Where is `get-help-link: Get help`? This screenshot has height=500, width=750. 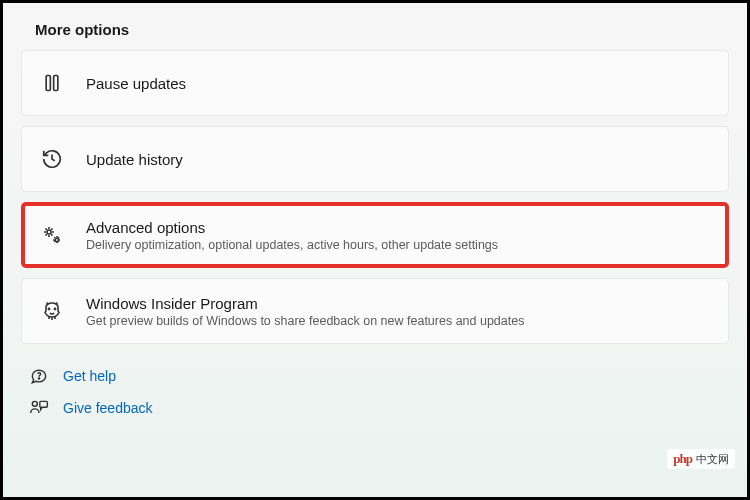
get-help-link: Get help is located at coordinates (379, 376).